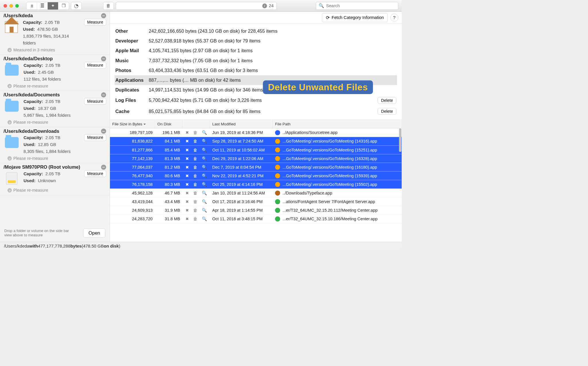 This screenshot has width=588, height=366. What do you see at coordinates (256, 41) in the screenshot?
I see `category-row: Developer 52,527,038,918 bytes (55.37 GB…` at bounding box center [256, 41].